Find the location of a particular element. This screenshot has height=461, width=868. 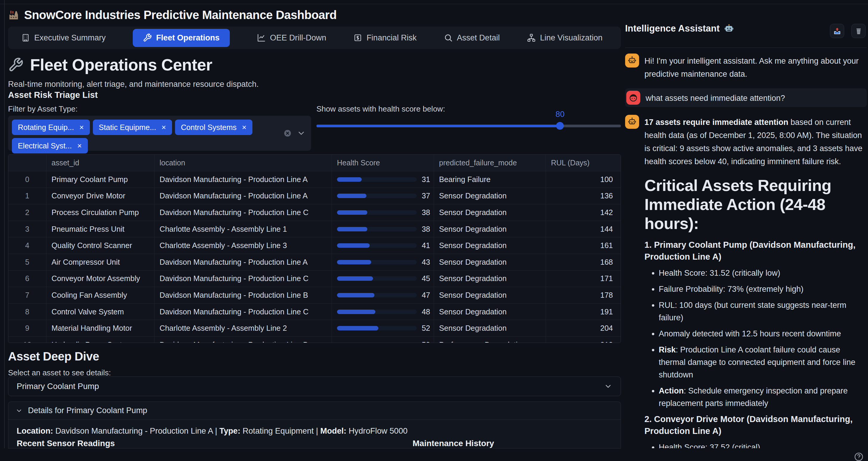

bullet-item: Action: Schedule emergency inspection an… is located at coordinates (763, 397).